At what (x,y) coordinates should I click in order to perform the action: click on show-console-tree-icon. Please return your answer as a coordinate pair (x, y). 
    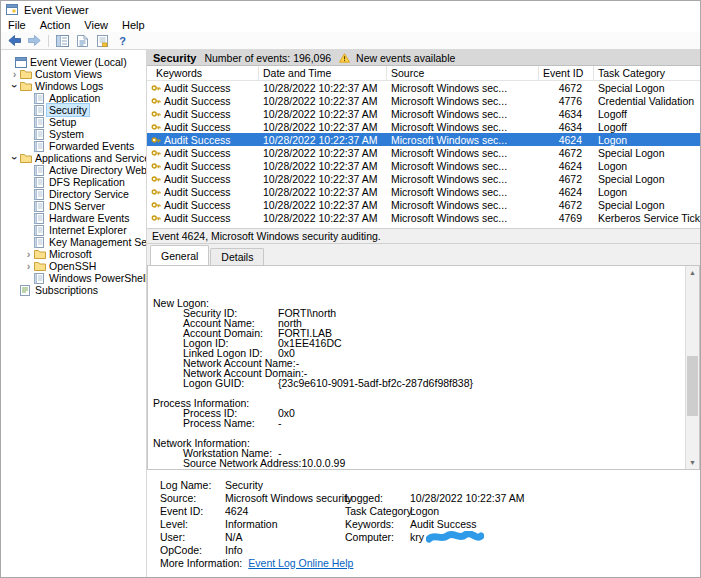
    Looking at the image, I should click on (62, 41).